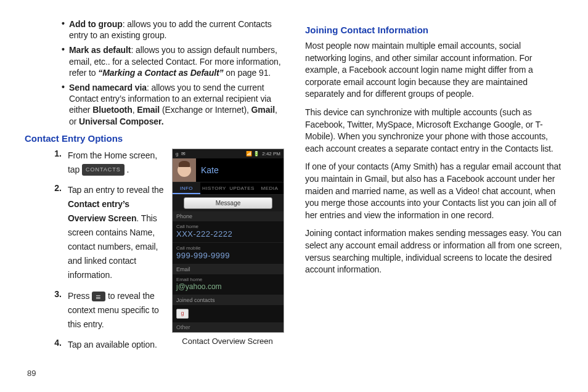 This screenshot has height=392, width=588. Describe the element at coordinates (96, 24) in the screenshot. I see `bullet-lead: Add to group` at that location.